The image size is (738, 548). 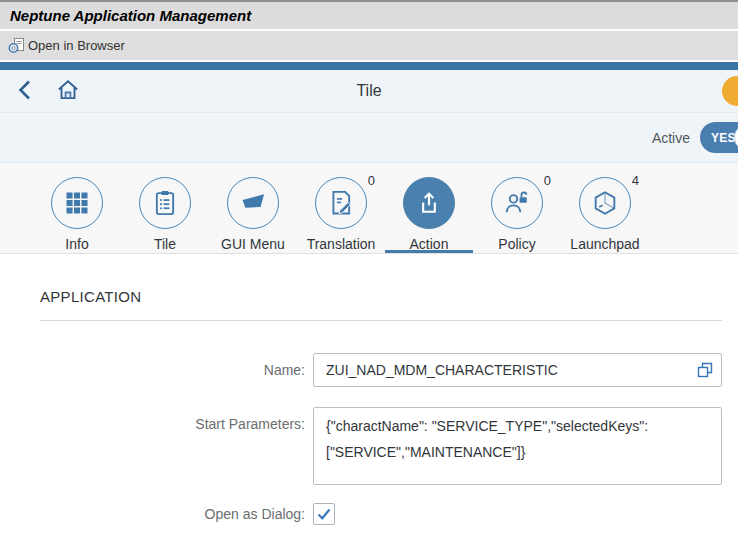 I want to click on active-label: Active, so click(x=671, y=138).